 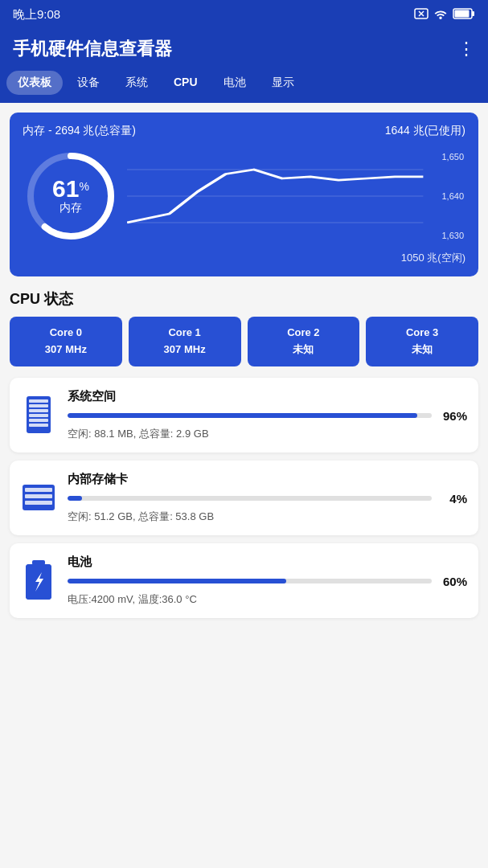 What do you see at coordinates (185, 342) in the screenshot?
I see `cpu-core-1: Core 1 307 MHz` at bounding box center [185, 342].